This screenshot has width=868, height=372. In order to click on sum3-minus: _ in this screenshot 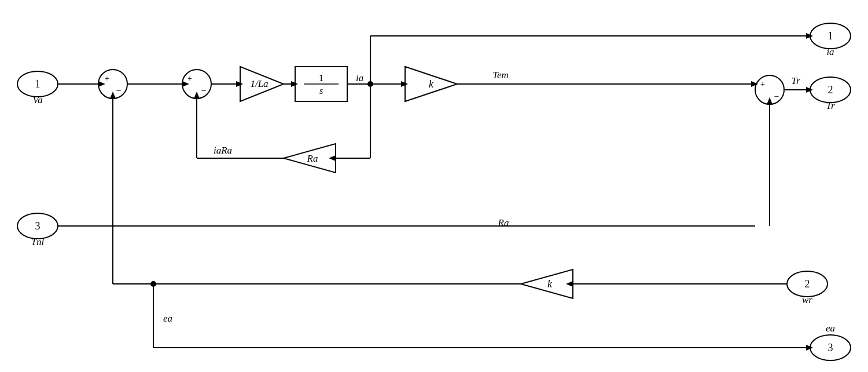, I will do `click(777, 93)`.